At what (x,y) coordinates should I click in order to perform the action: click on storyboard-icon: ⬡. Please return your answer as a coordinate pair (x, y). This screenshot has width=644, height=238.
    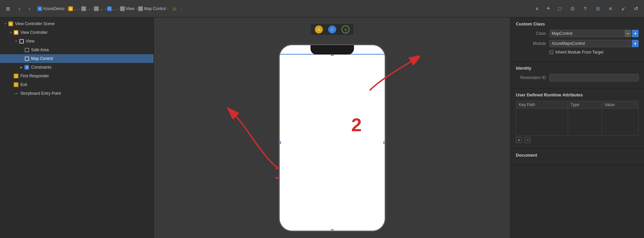
    Looking at the image, I should click on (109, 9).